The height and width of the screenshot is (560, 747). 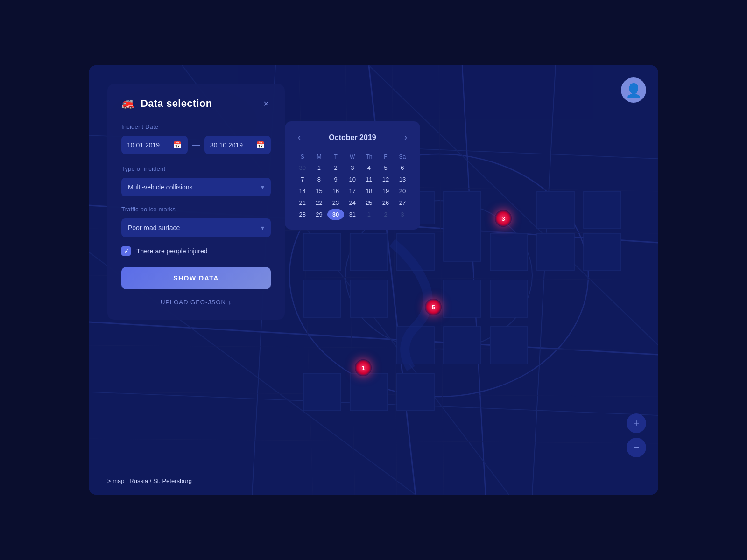 What do you see at coordinates (303, 215) in the screenshot?
I see `calendar-day: 28` at bounding box center [303, 215].